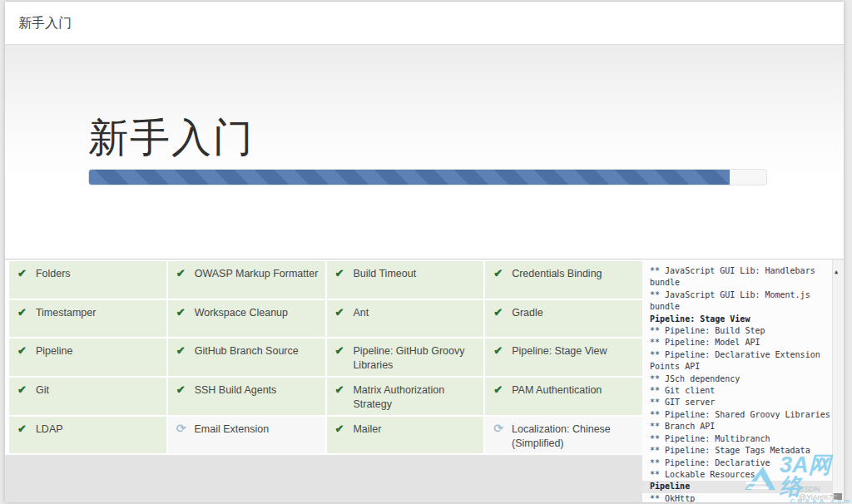 The image size is (852, 504). What do you see at coordinates (741, 451) in the screenshot?
I see `log-line: ** Pipeline: Stage Tags Metadata` at bounding box center [741, 451].